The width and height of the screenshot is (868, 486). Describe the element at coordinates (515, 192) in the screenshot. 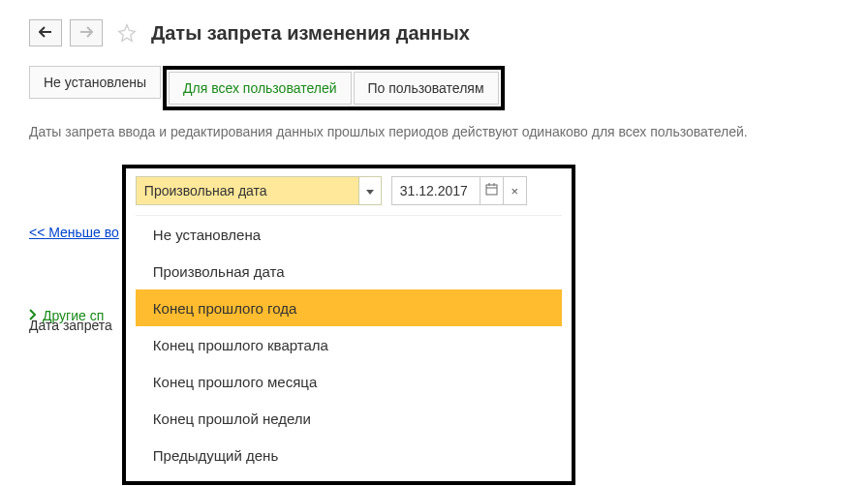

I see `close-icon: ×` at that location.